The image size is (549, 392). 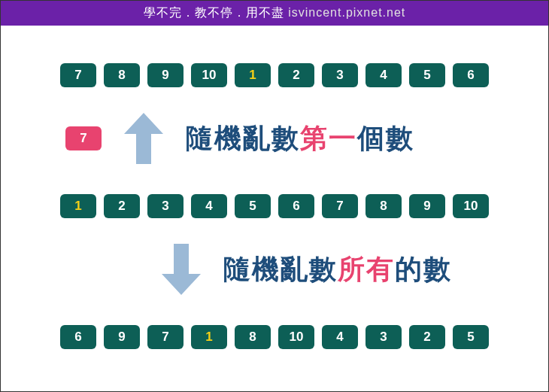 What do you see at coordinates (274, 269) in the screenshot?
I see `caption-row-second: 隨機亂數所有的數` at bounding box center [274, 269].